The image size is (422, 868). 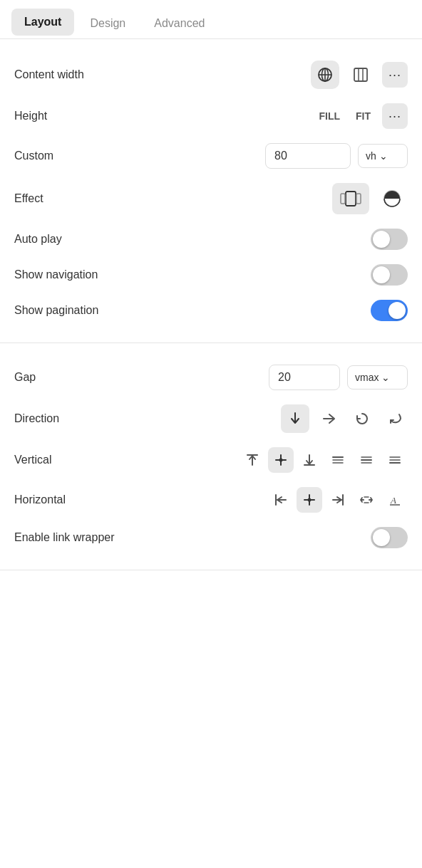 What do you see at coordinates (329, 419) in the screenshot?
I see `direction-right-icon` at bounding box center [329, 419].